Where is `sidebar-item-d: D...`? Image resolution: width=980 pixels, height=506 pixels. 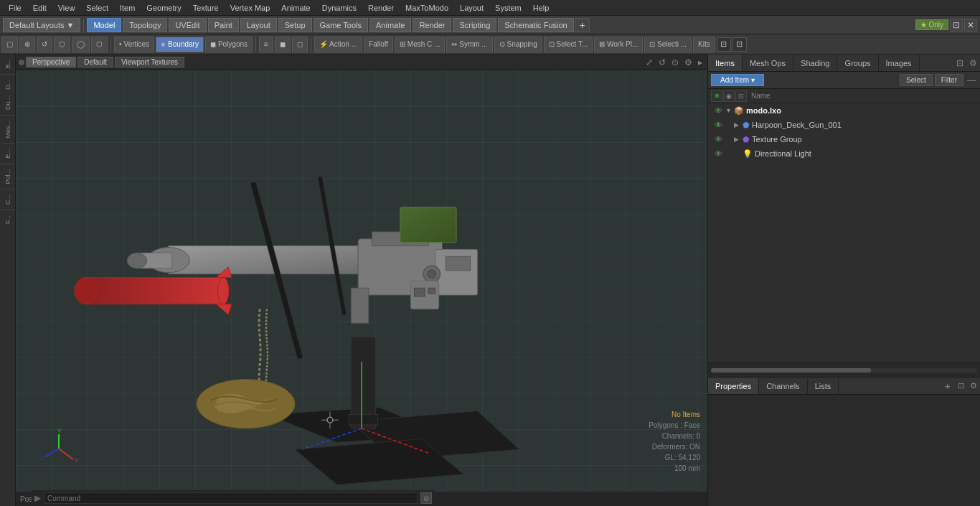
sidebar-item-d: D... is located at coordinates (8, 85).